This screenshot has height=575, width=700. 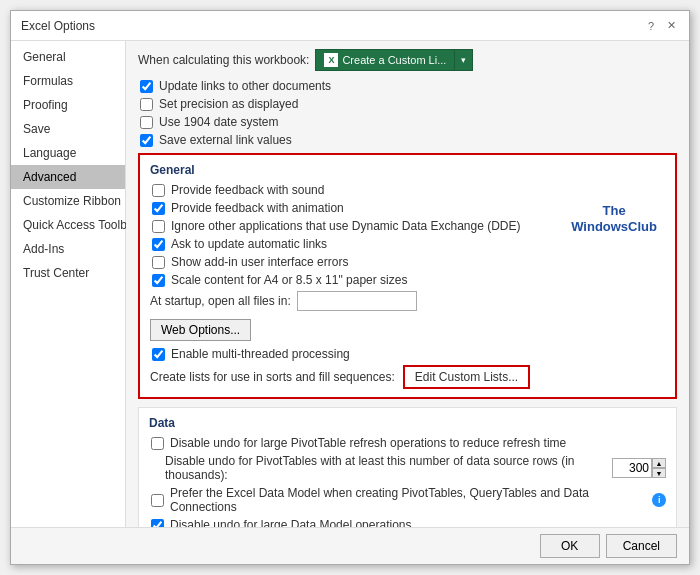 What do you see at coordinates (408, 468) in the screenshot?
I see `disable-undo-rows-row: Disable undo for PivotTables with at lea…` at bounding box center [408, 468].